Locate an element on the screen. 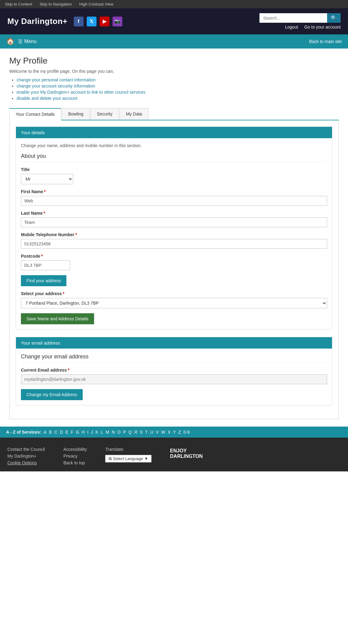 This screenshot has width=348, height=644. translate-label: Translate: is located at coordinates (129, 449).